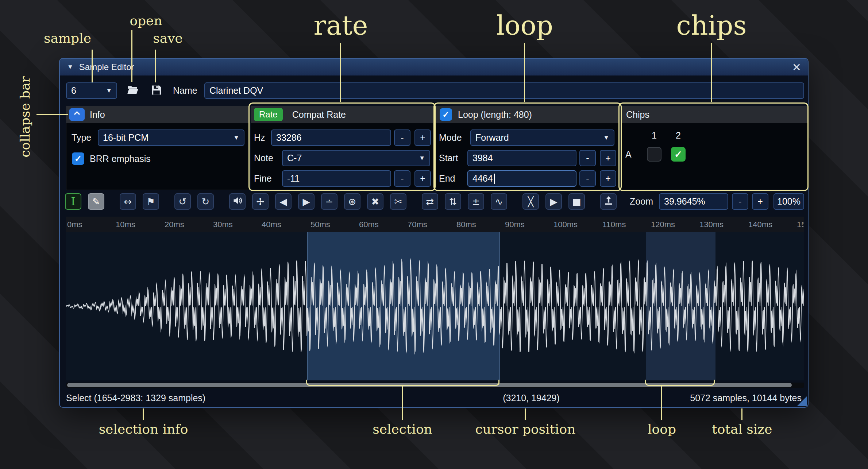 The width and height of the screenshot is (868, 469). What do you see at coordinates (151, 201) in the screenshot?
I see `resample-button: ⚑` at bounding box center [151, 201].